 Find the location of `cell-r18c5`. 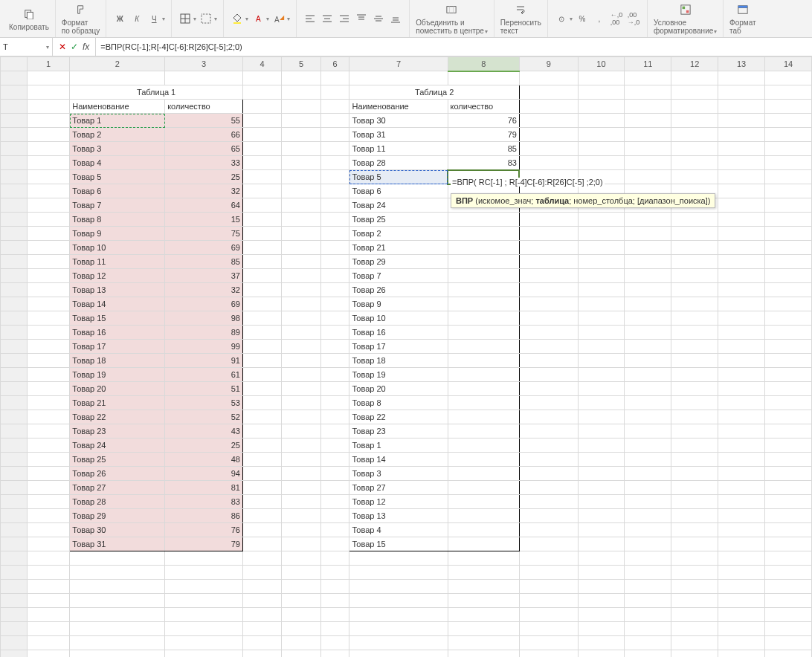

cell-r18c5 is located at coordinates (301, 318).